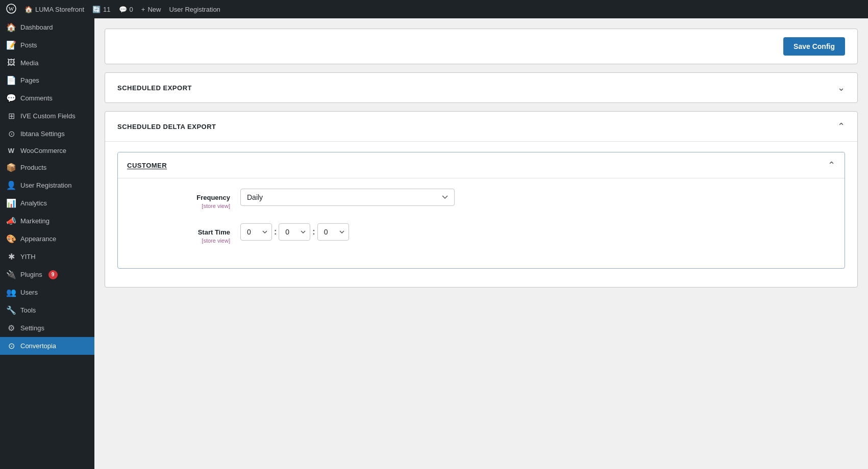 The height and width of the screenshot is (469, 868). Describe the element at coordinates (54, 9) in the screenshot. I see `site-name: 🏠 LUMA Storefront` at that location.